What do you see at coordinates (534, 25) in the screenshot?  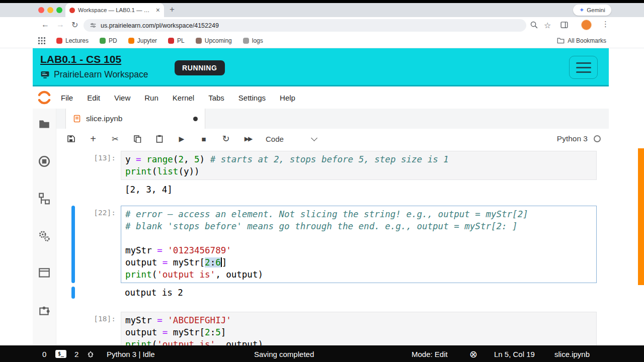 I see `zoom-icon` at bounding box center [534, 25].